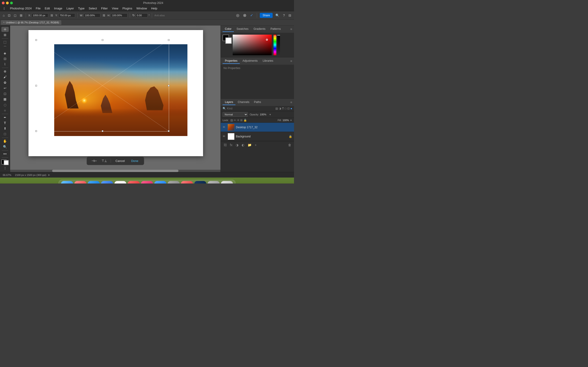  I want to click on fg-bg-colors, so click(5, 162).